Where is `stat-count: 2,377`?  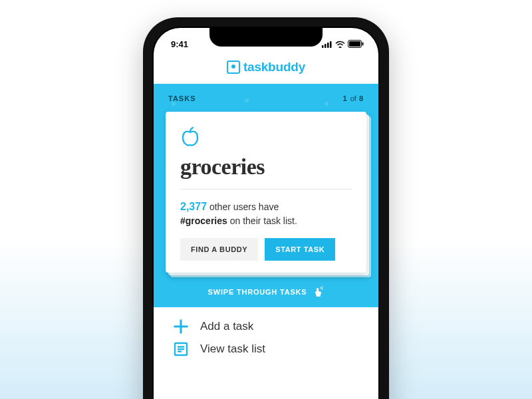 stat-count: 2,377 is located at coordinates (194, 206).